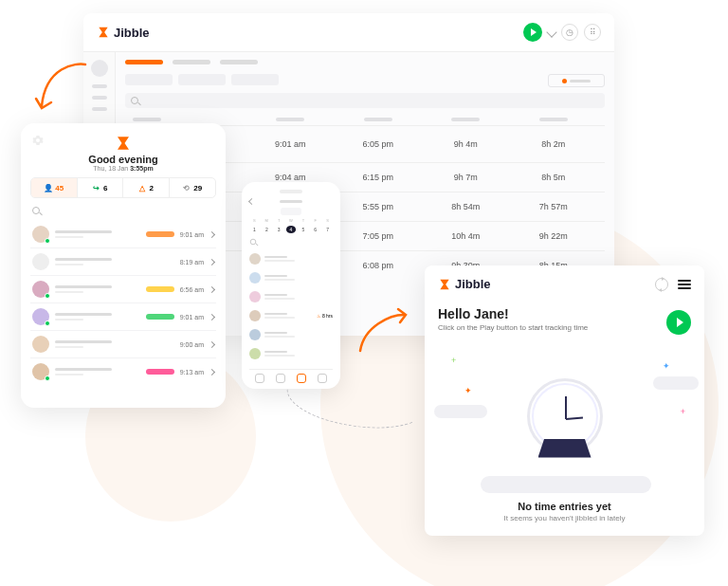 The image size is (728, 586). What do you see at coordinates (662, 284) in the screenshot?
I see `sync-icon` at bounding box center [662, 284].